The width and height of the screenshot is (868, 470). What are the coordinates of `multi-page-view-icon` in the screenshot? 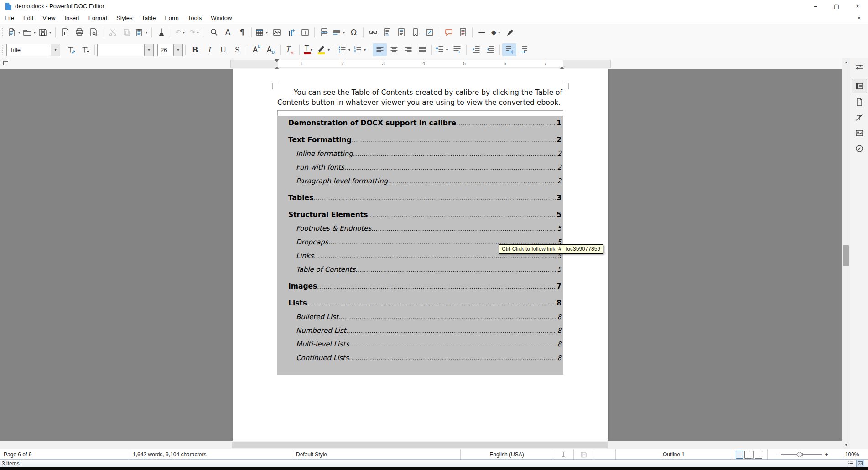 It's located at (748, 455).